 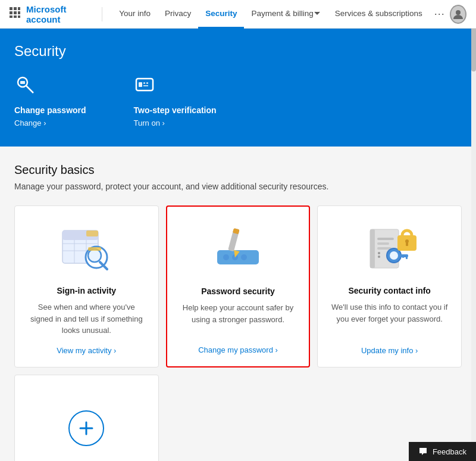 I want to click on password-card-desc: Help keep your account safer by using a …, so click(x=238, y=319).